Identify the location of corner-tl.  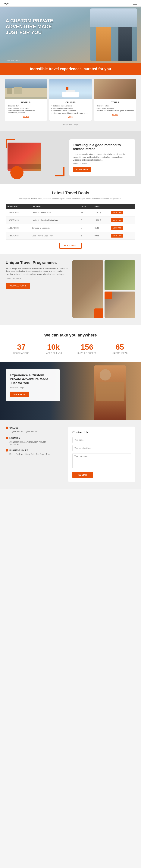
(10, 144).